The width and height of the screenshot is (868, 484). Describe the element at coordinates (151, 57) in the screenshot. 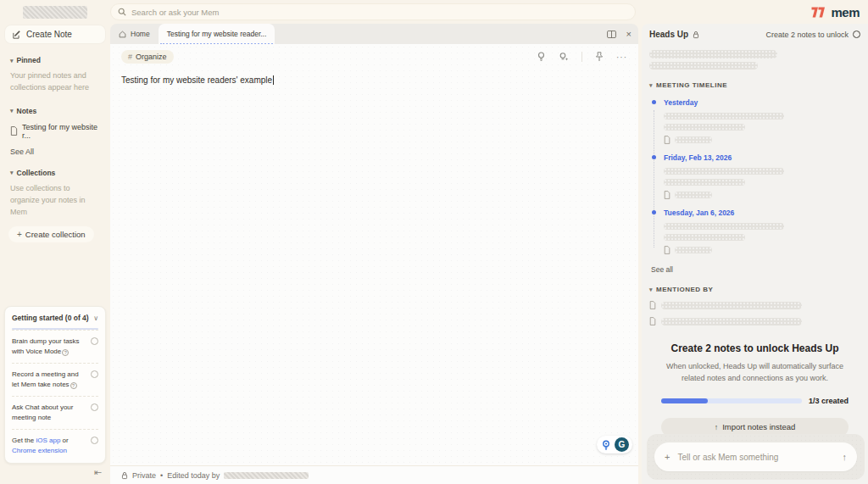

I see `organize-tag-label: Organize` at that location.